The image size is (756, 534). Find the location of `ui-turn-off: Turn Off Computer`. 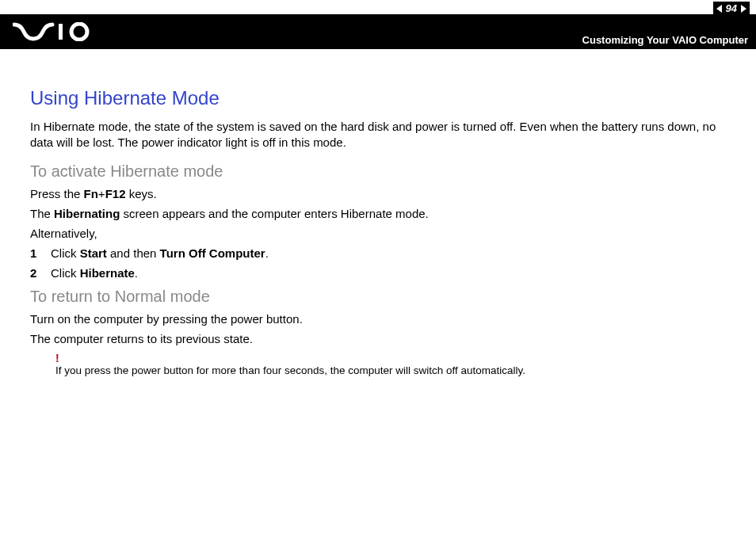

ui-turn-off: Turn Off Computer is located at coordinates (212, 254).